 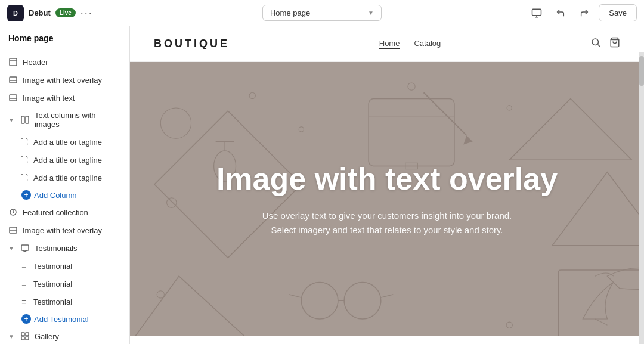 What do you see at coordinates (13, 212) in the screenshot?
I see `featured-collection-icon` at bounding box center [13, 212].